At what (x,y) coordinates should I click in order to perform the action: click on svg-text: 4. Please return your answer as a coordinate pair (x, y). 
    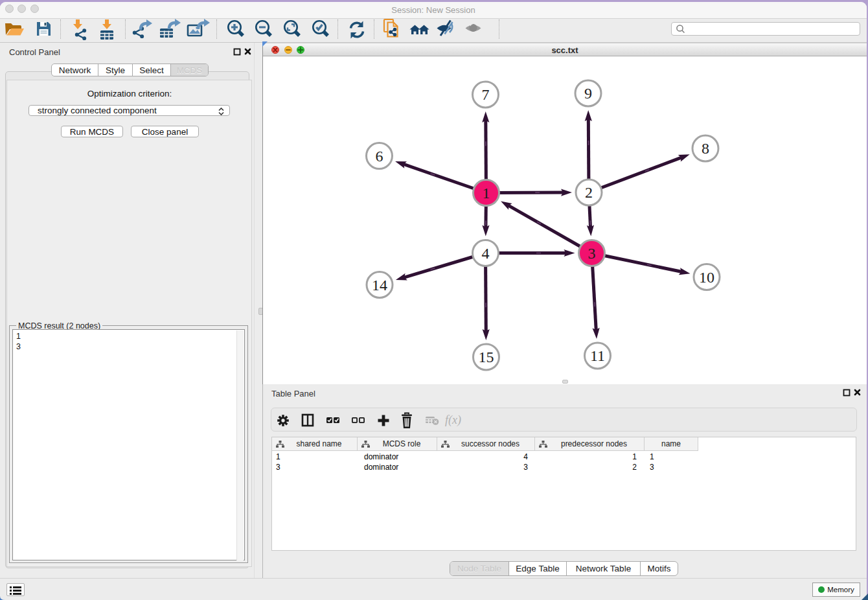
    Looking at the image, I should click on (486, 253).